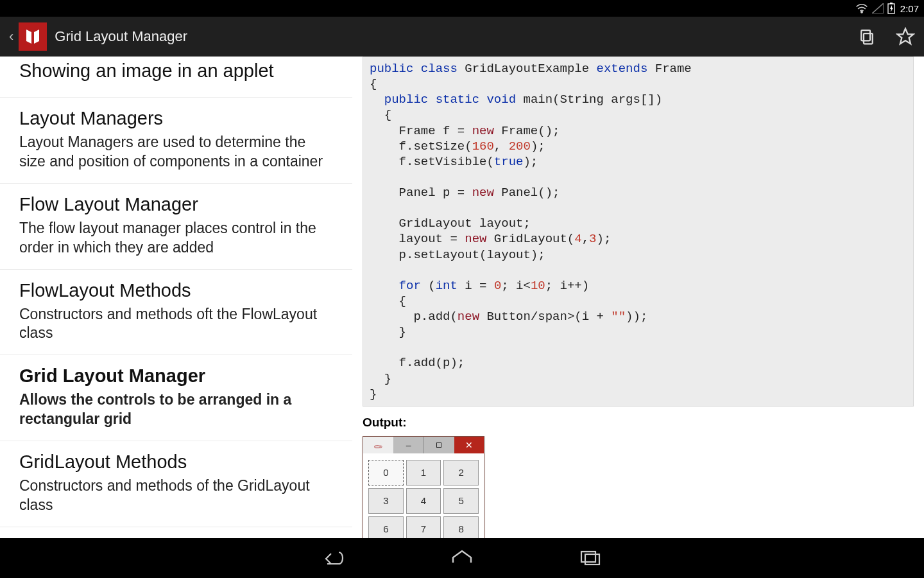 The image size is (924, 578). What do you see at coordinates (176, 376) in the screenshot?
I see `list-item-title: Grid Layout Manager` at bounding box center [176, 376].